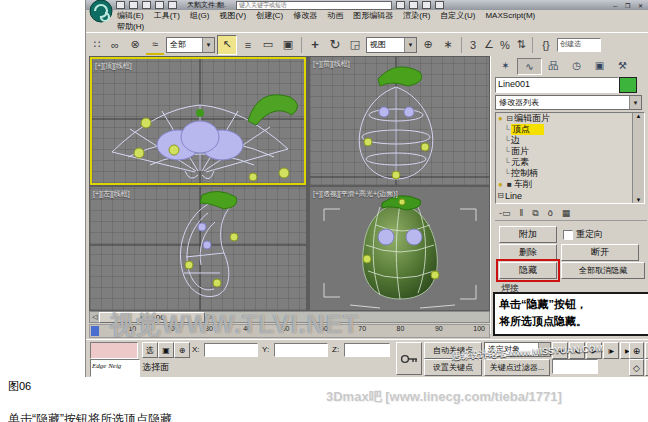 The image size is (648, 422). Describe the element at coordinates (114, 350) in the screenshot. I see `maxscript-mini-listener-pink` at that location.